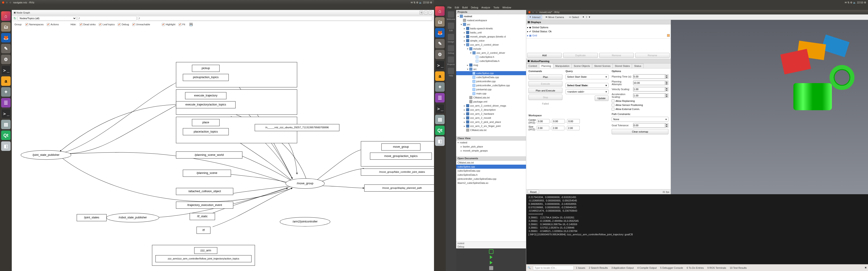  Describe the element at coordinates (622, 66) in the screenshot. I see `tab-stored-states: Stored States` at that location.